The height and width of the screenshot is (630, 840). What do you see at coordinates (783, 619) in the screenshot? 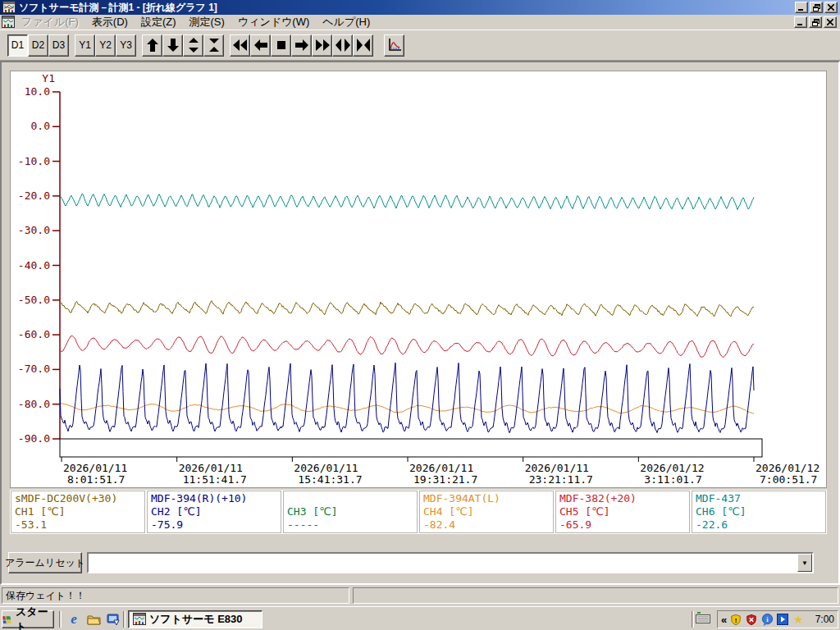
I see `media-play-icon` at bounding box center [783, 619].